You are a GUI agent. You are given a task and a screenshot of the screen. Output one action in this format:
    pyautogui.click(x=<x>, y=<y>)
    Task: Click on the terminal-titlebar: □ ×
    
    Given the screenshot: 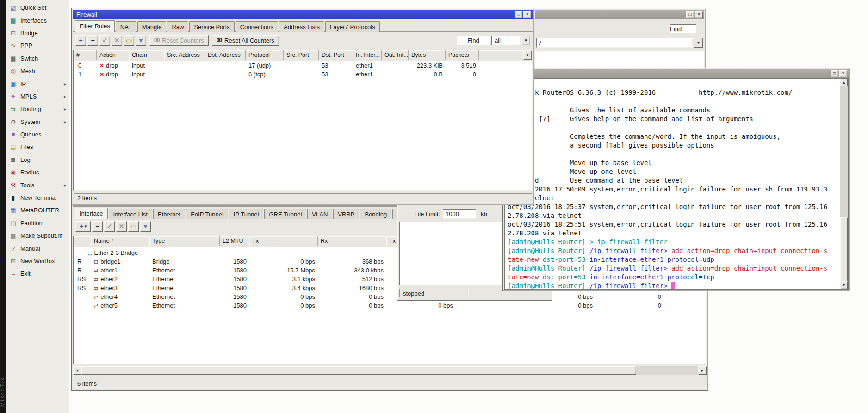 What is the action you would take?
    pyautogui.click(x=676, y=74)
    